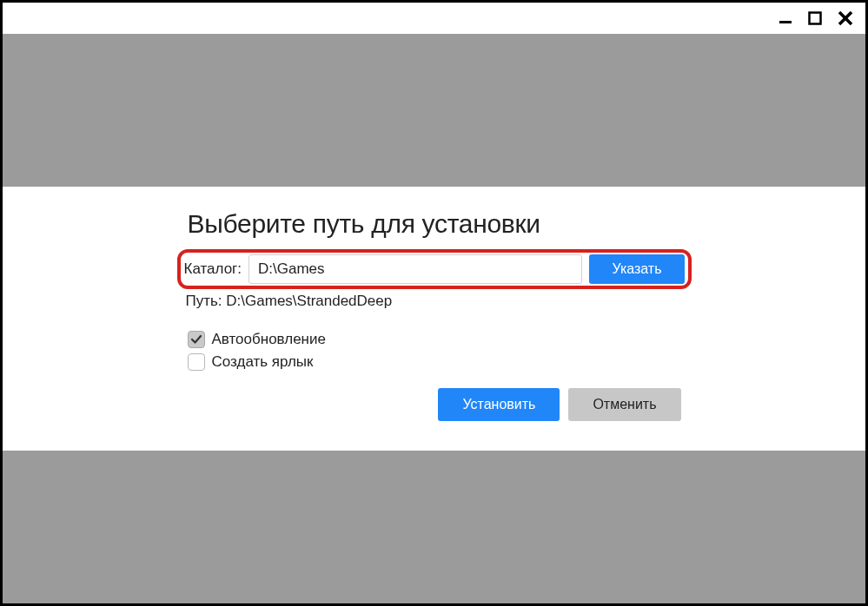 The height and width of the screenshot is (606, 868). I want to click on install-button: Установить, so click(499, 405).